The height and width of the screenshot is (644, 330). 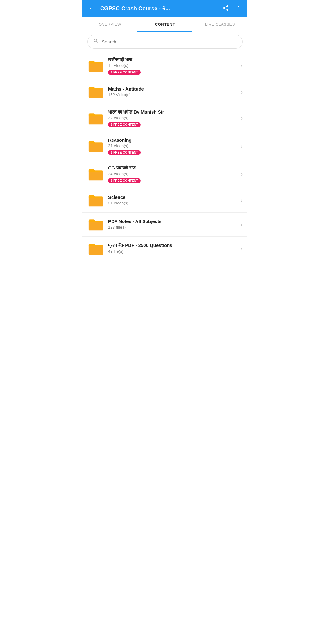 What do you see at coordinates (172, 249) in the screenshot?
I see `item-info: प्रश्न बैंक PDF - 2500 Questions 49 file…` at bounding box center [172, 249].